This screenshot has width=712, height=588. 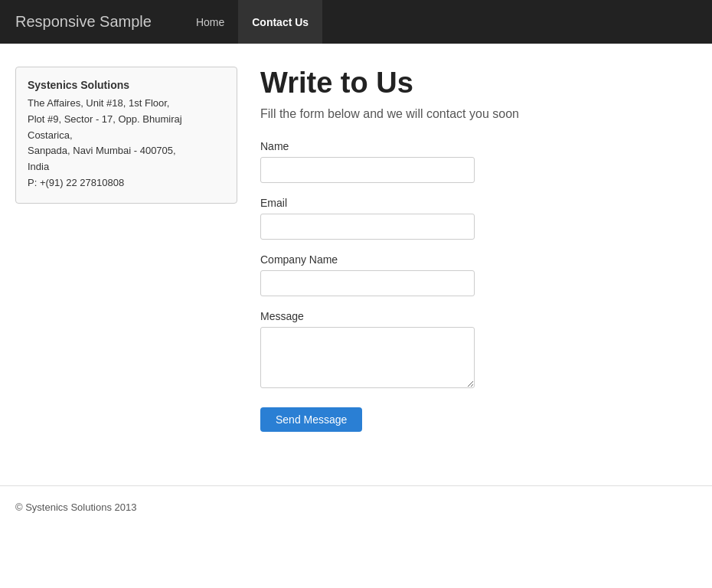 What do you see at coordinates (38, 167) in the screenshot?
I see `address-line5: India` at bounding box center [38, 167].